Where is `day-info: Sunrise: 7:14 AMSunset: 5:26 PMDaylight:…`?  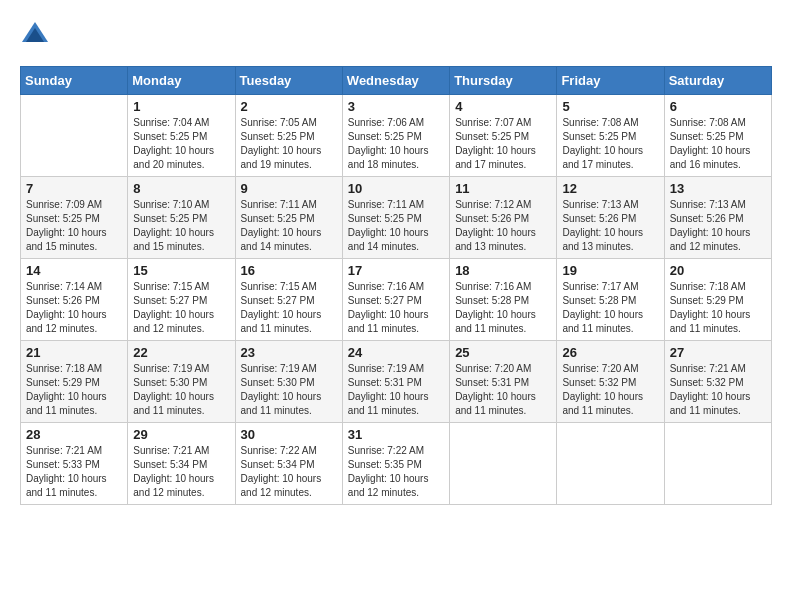
day-info: Sunrise: 7:14 AMSunset: 5:26 PMDaylight:… is located at coordinates (74, 308).